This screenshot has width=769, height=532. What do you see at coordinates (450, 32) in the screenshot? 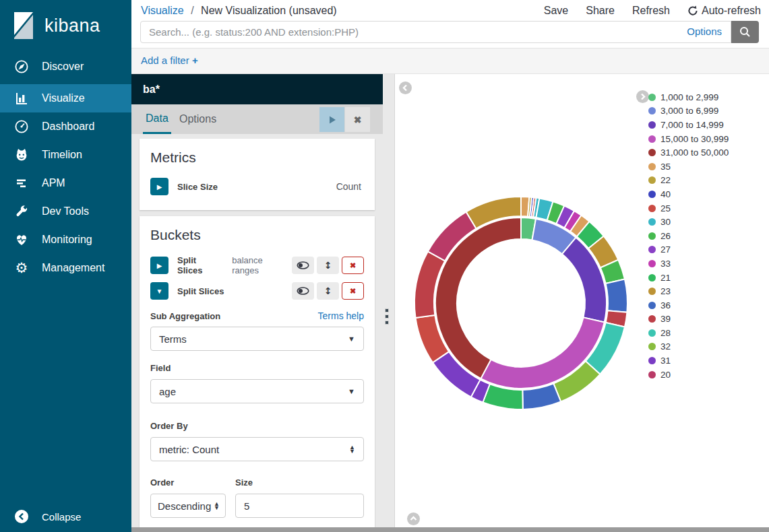
I see `search-bar: Options` at bounding box center [450, 32].